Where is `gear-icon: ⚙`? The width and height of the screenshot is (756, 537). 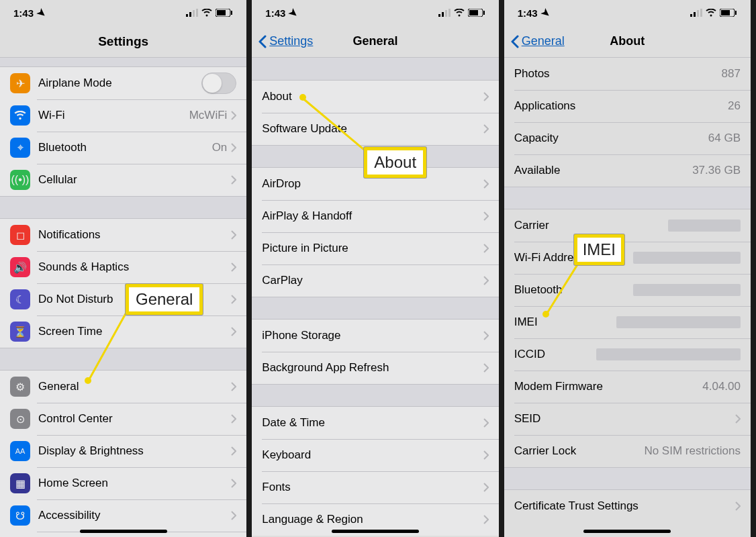
gear-icon: ⚙ is located at coordinates (20, 387).